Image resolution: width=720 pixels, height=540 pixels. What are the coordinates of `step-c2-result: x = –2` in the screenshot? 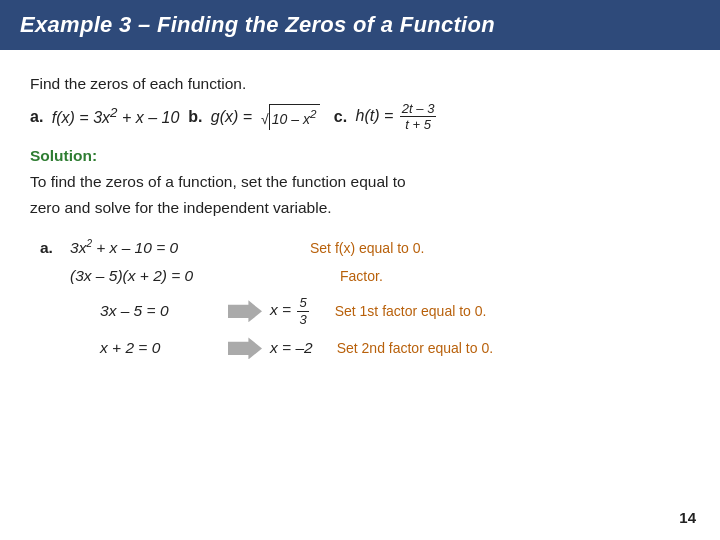 It's located at (292, 348).